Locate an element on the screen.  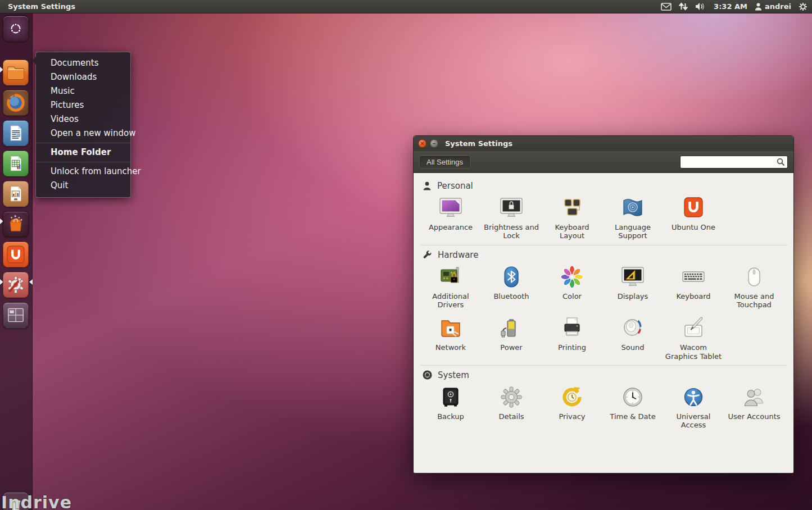
setting-label: Bluetooth is located at coordinates (511, 297).